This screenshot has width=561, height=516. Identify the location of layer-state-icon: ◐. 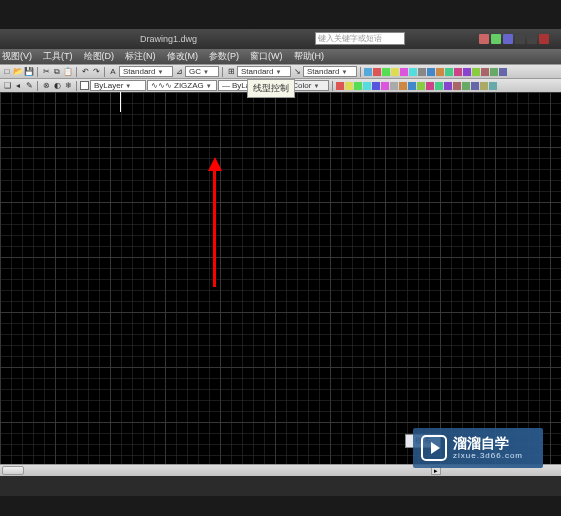
(57, 86).